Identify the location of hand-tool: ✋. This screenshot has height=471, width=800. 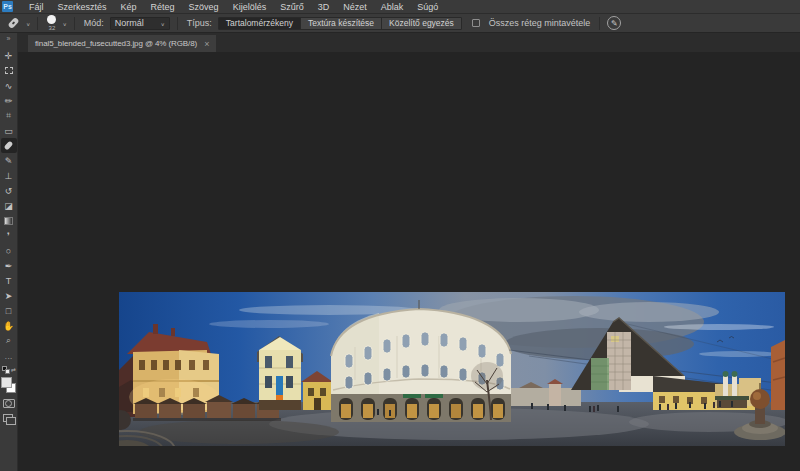
(9, 326).